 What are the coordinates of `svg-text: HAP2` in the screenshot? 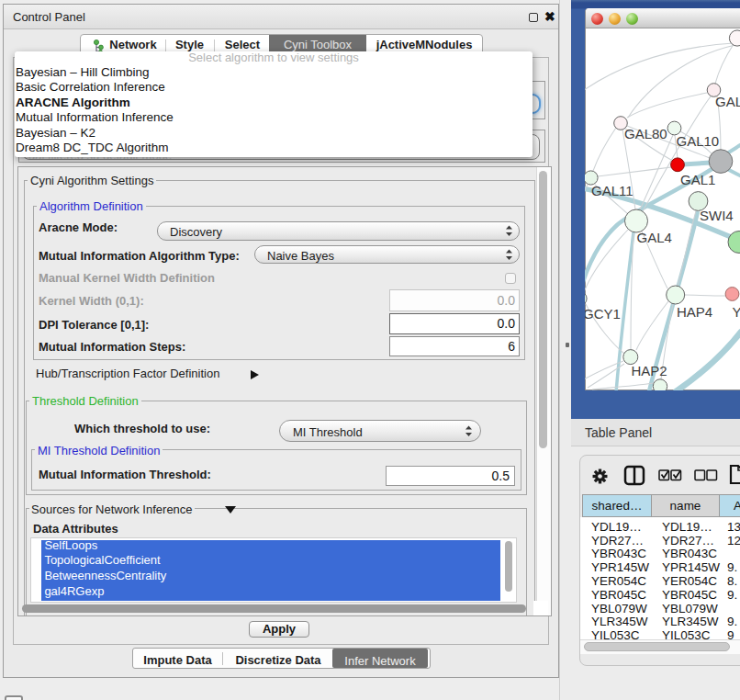 It's located at (650, 371).